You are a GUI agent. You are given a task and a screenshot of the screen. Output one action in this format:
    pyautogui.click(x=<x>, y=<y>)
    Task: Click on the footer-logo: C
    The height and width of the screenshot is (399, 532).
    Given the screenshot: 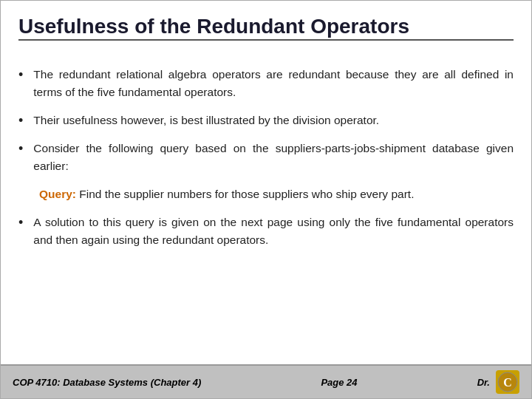 What is the action you would take?
    pyautogui.click(x=508, y=382)
    